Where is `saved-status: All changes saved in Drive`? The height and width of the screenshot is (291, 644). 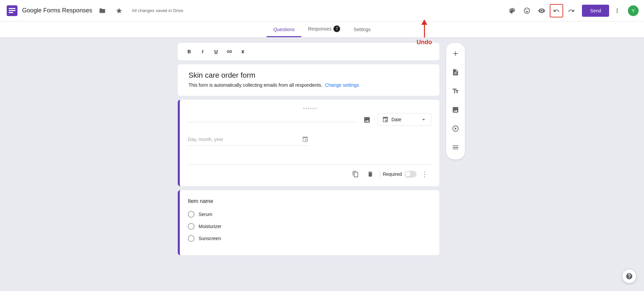
saved-status: All changes saved in Drive is located at coordinates (158, 11).